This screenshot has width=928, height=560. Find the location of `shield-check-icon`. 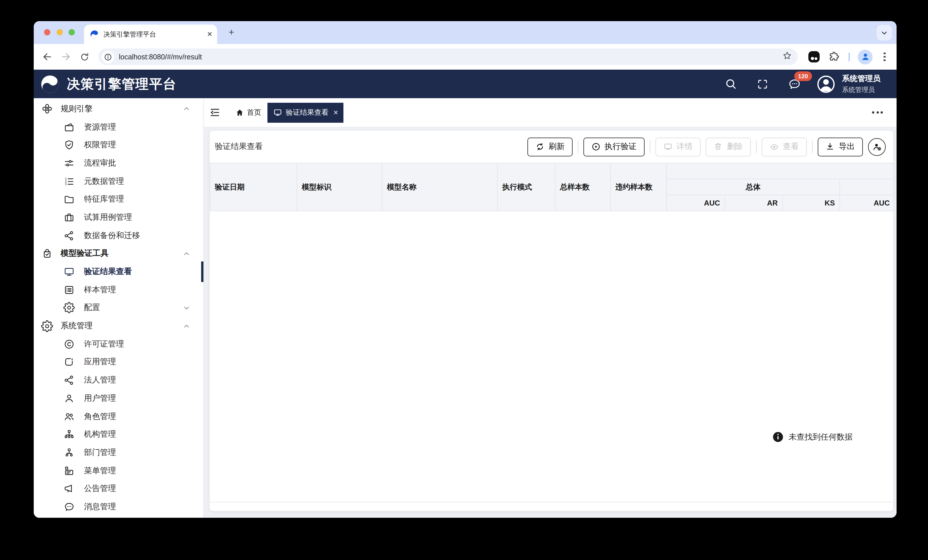

shield-check-icon is located at coordinates (69, 145).